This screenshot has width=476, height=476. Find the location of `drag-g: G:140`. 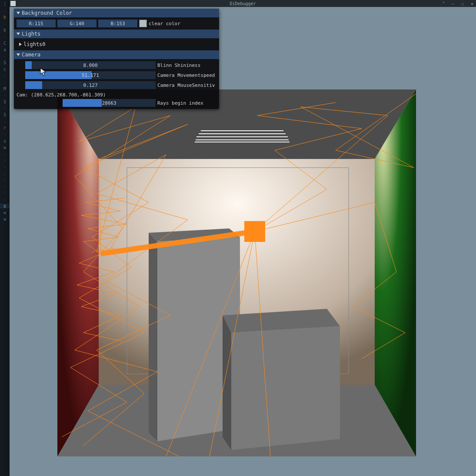

drag-g: G:140 is located at coordinates (77, 23).